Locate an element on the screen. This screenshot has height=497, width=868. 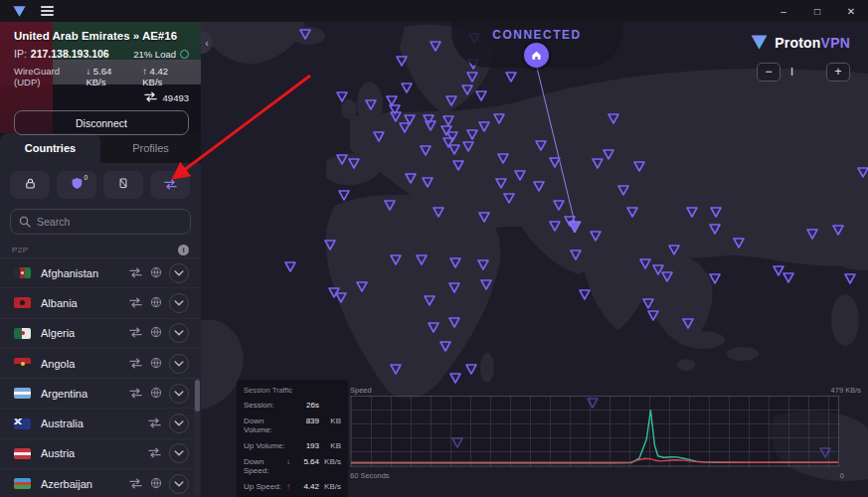
forwarded-port: 49493 is located at coordinates (176, 97).